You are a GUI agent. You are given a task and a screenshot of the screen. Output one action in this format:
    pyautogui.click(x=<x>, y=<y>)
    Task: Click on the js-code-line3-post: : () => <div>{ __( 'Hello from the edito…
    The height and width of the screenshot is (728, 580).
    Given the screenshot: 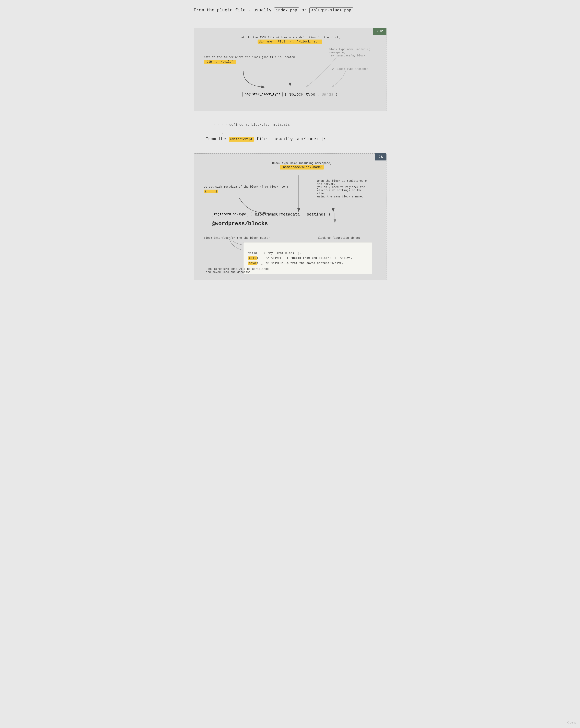 What is the action you would take?
    pyautogui.click(x=305, y=258)
    